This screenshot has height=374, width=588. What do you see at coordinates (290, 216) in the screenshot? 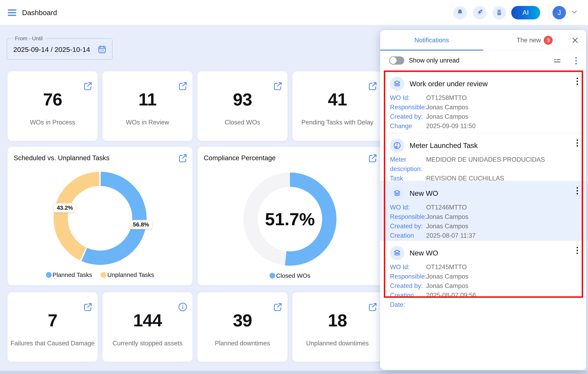
I see `compliance-percentage-card: Compliance Percentage 51.7% Closed WOs` at bounding box center [290, 216].